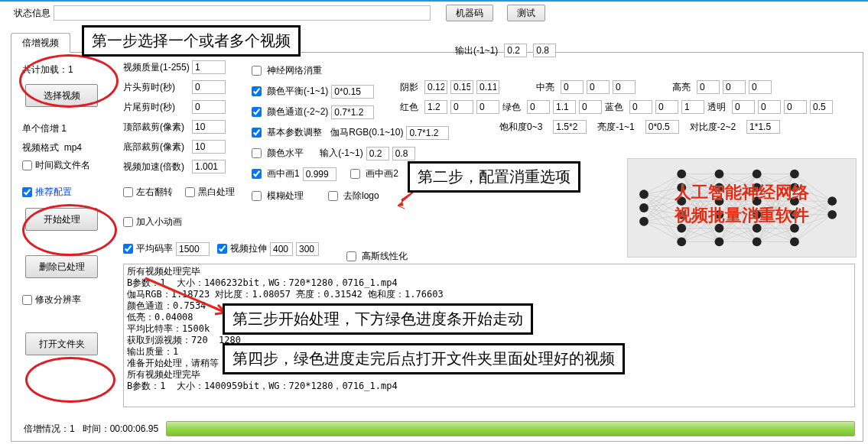 This screenshot has height=444, width=868. What do you see at coordinates (285, 153) in the screenshot?
I see `color-level-label: 颜色水平` at bounding box center [285, 153].